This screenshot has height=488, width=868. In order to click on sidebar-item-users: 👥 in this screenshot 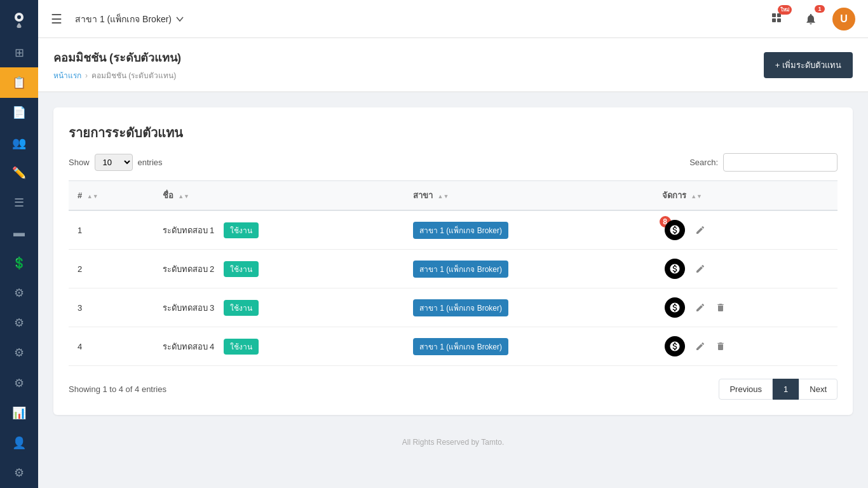, I will do `click(19, 142)`.